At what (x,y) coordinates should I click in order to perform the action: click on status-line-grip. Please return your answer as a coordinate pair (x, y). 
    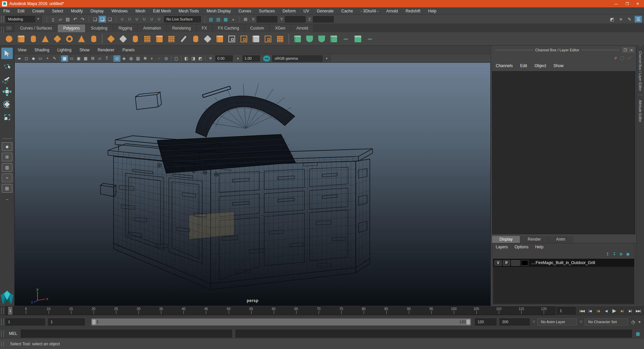
    Looking at the image, I should click on (3, 19).